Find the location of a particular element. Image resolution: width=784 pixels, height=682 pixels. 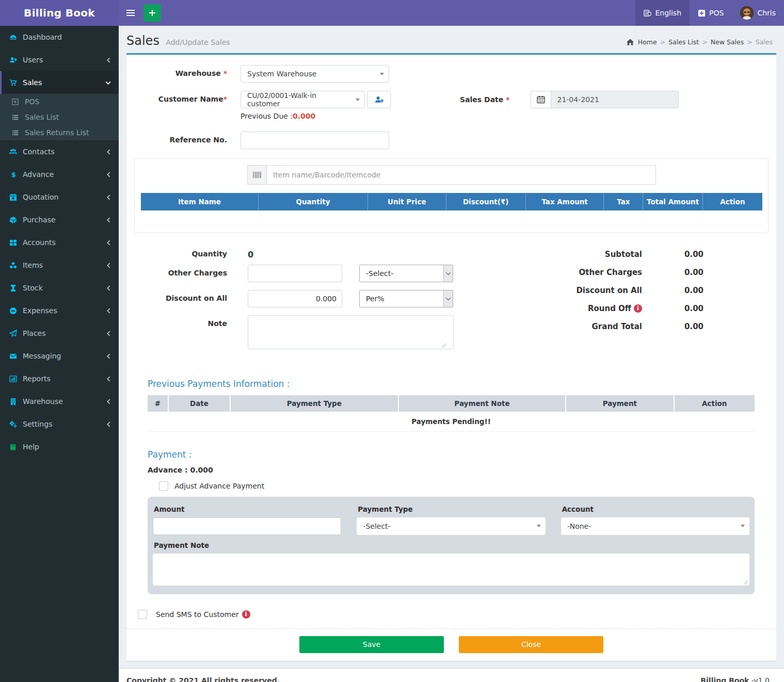

warehouse-select: System Warehouse is located at coordinates (315, 74).